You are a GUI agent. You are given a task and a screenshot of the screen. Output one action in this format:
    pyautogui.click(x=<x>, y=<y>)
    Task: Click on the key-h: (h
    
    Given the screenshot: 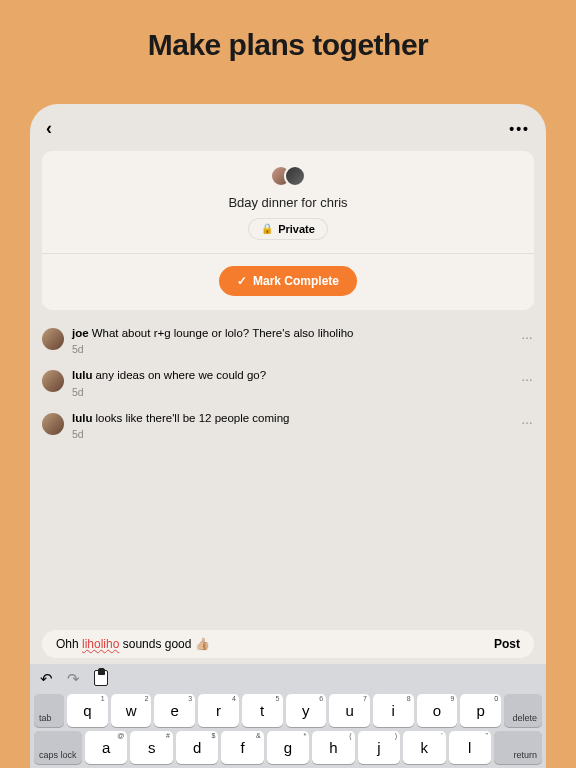 What is the action you would take?
    pyautogui.click(x=333, y=748)
    